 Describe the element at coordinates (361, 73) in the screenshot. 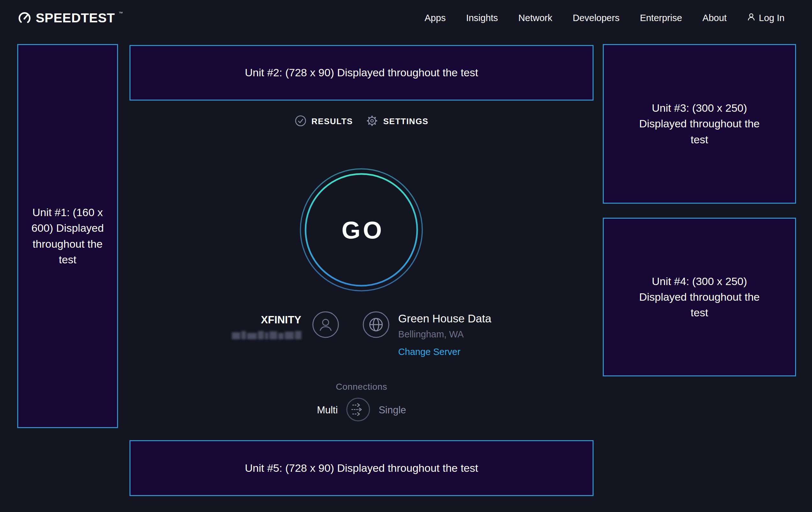

I see `ad-unit-2-label: Unit #2: (728 x 90) Displayed throughout…` at that location.